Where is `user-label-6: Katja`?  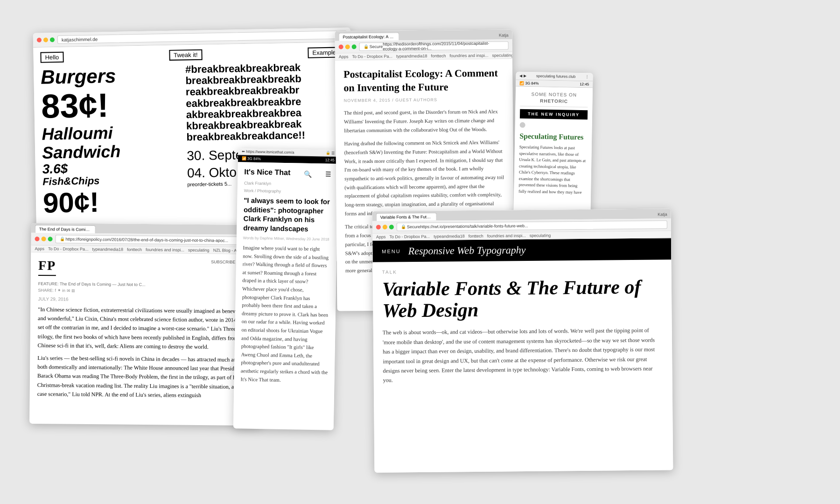
user-label-6: Katja is located at coordinates (663, 215).